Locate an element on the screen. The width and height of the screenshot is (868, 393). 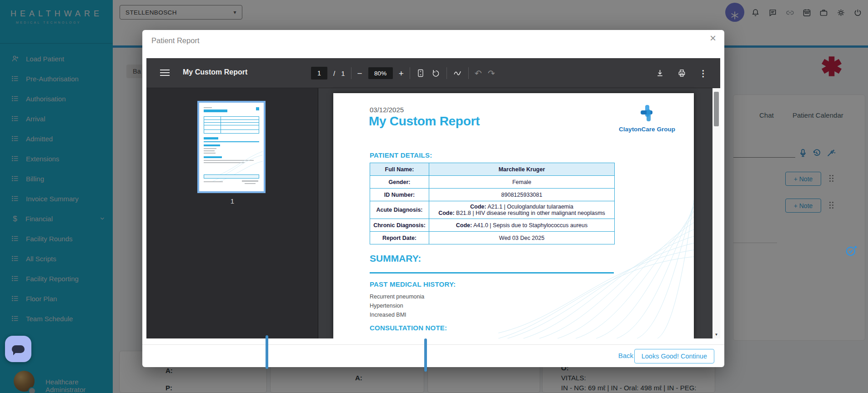
table-row: Acute Diagnosis: Code: A21.1 | Oculoglan… is located at coordinates (492, 210).